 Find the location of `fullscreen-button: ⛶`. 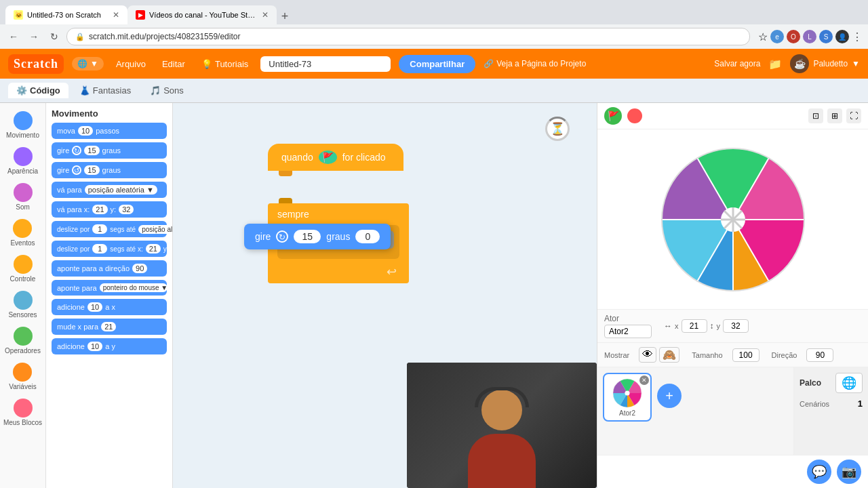

fullscreen-button: ⛶ is located at coordinates (854, 116).